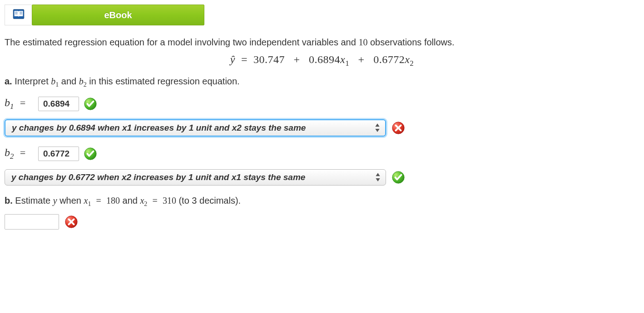 Image resolution: width=644 pixels, height=313 pixels. What do you see at coordinates (324, 59) in the screenshot?
I see `eq-b1-coef: 0.6894` at bounding box center [324, 59].